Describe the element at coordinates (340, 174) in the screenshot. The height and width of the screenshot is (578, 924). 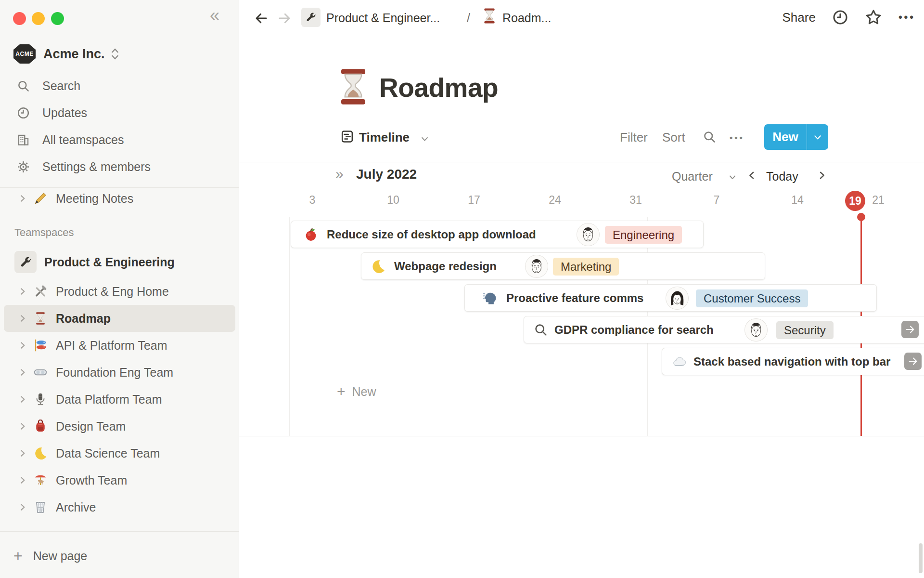
I see `timeline-expand-icon: »` at that location.